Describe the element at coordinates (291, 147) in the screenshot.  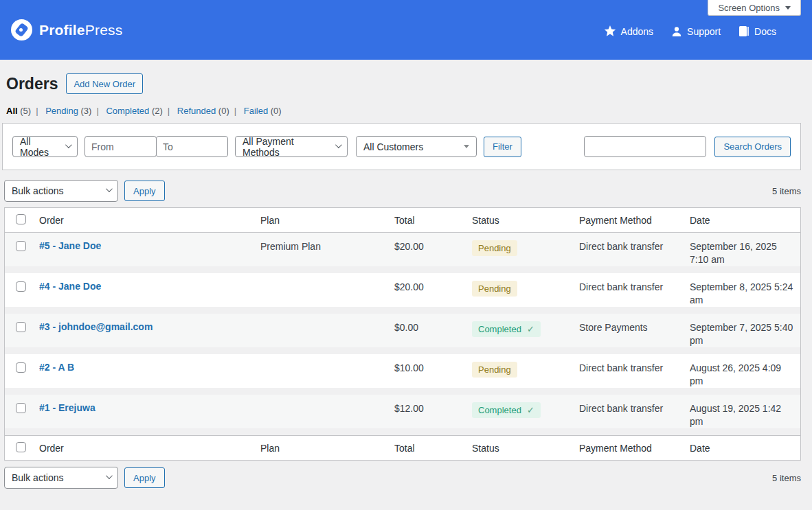
I see `payment-method-select: All Payment Methods` at that location.